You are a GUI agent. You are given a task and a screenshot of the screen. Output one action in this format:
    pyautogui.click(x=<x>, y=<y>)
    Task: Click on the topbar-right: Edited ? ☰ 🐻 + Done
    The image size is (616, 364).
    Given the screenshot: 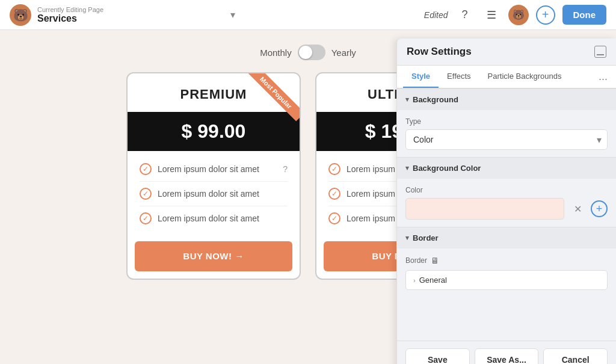 What is the action you would take?
    pyautogui.click(x=515, y=15)
    